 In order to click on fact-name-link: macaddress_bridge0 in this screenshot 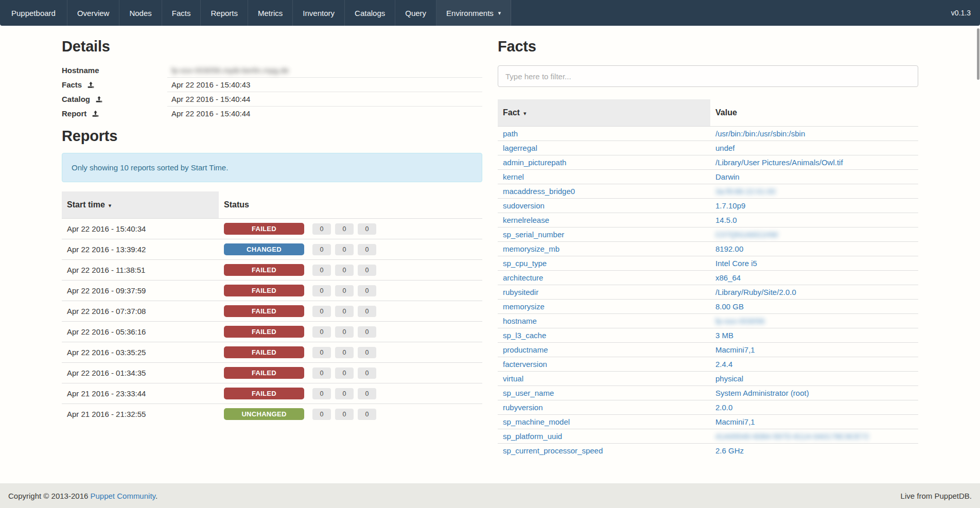, I will do `click(539, 191)`.